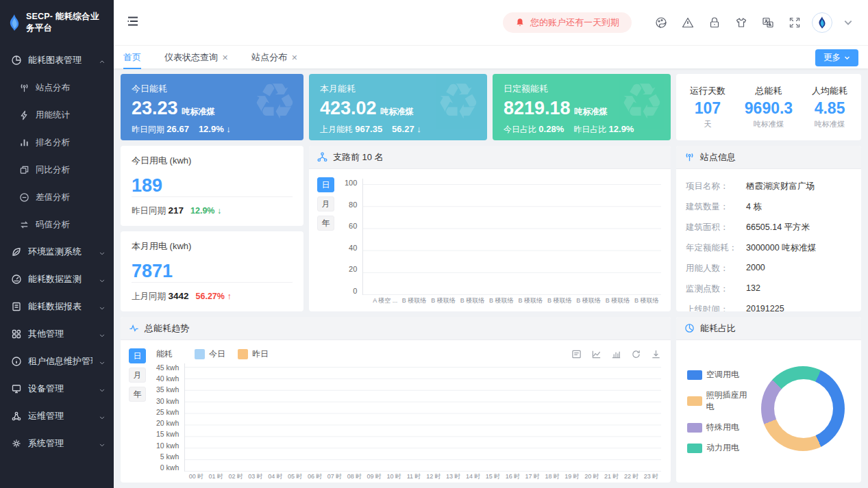 The height and width of the screenshot is (488, 868). I want to click on branch-toggle-日: 日, so click(326, 185).